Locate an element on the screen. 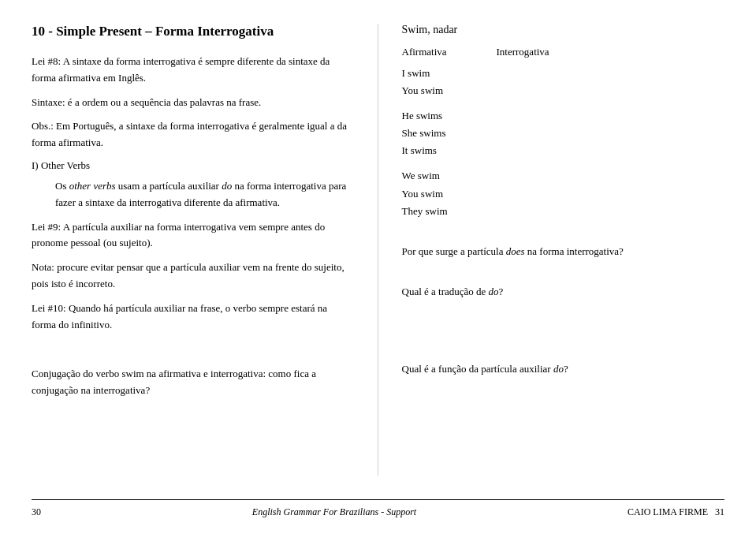  q1-prefix: Por que surge a partícula is located at coordinates (454, 251).